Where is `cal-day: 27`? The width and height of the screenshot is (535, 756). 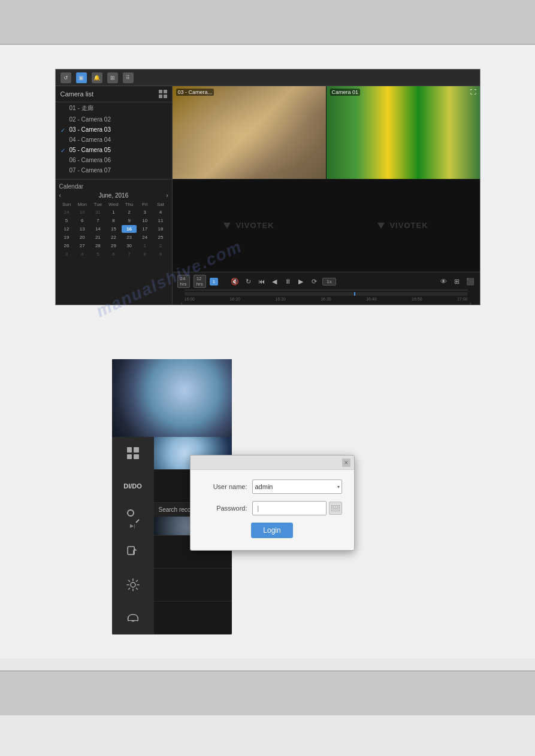
cal-day: 27 is located at coordinates (83, 245).